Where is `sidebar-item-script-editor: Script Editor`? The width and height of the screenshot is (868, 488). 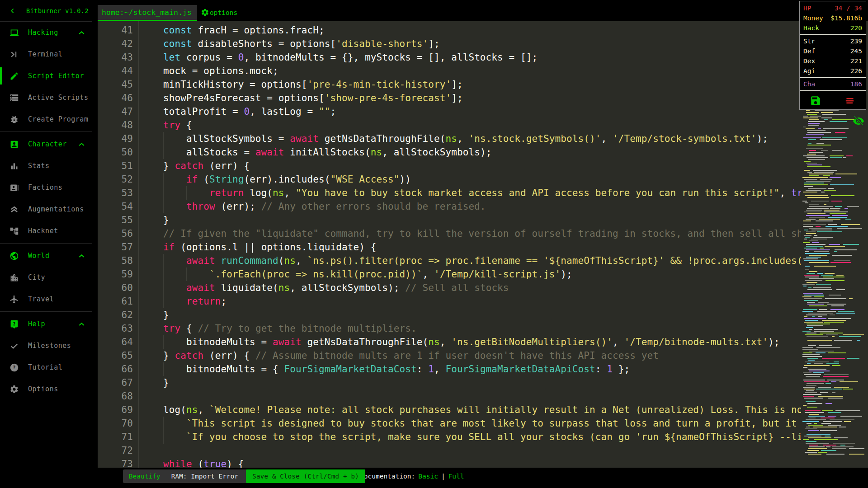
sidebar-item-script-editor: Script Editor is located at coordinates (46, 76).